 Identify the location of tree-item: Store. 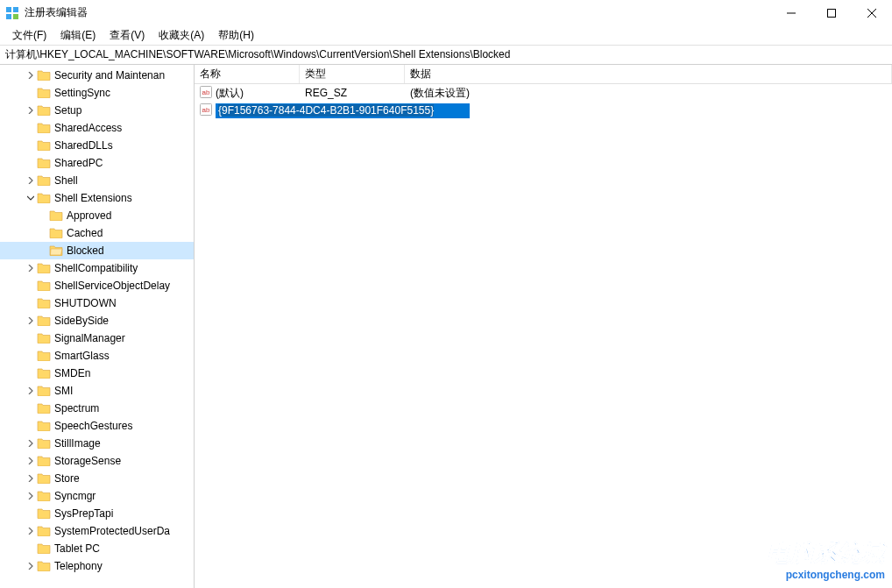
(96, 478).